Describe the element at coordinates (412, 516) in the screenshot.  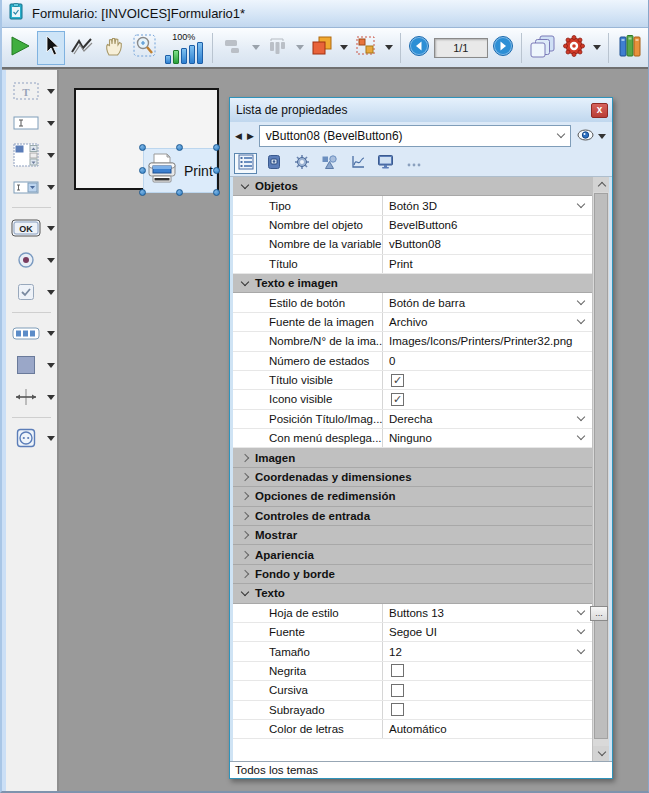
I see `property-section-header: Controles de entrada` at that location.